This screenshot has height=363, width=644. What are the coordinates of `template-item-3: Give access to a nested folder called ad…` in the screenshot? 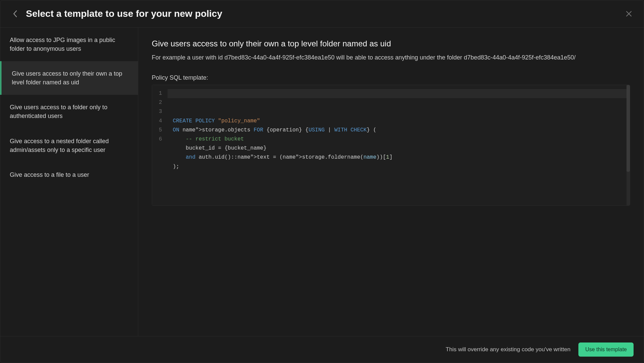 It's located at (69, 146).